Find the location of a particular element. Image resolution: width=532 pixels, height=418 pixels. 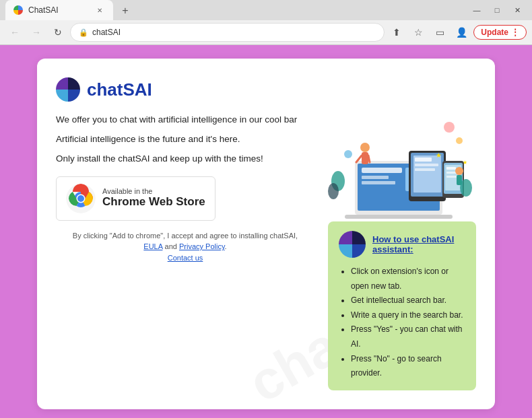

description-3: Only install the chatSAI and keep up wit… is located at coordinates (185, 159).